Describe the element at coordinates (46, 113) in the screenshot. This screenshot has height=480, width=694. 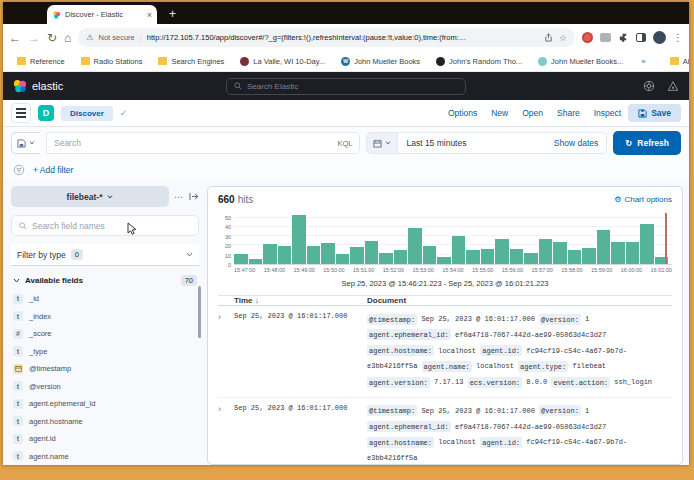
I see `space-badge: D` at that location.